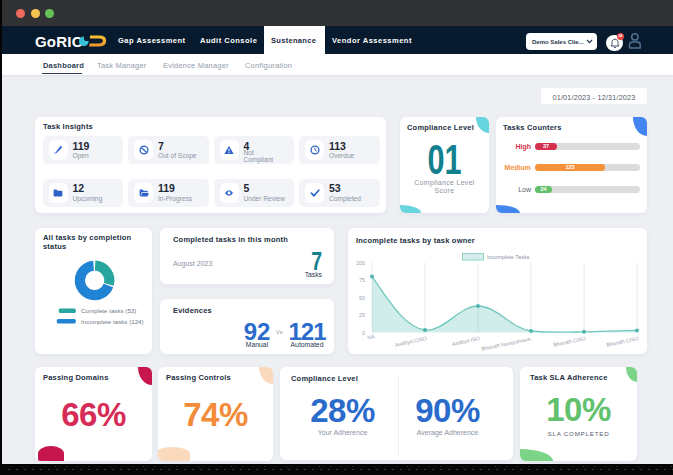 The height and width of the screenshot is (475, 673). I want to click on svg-text: 100, so click(360, 263).